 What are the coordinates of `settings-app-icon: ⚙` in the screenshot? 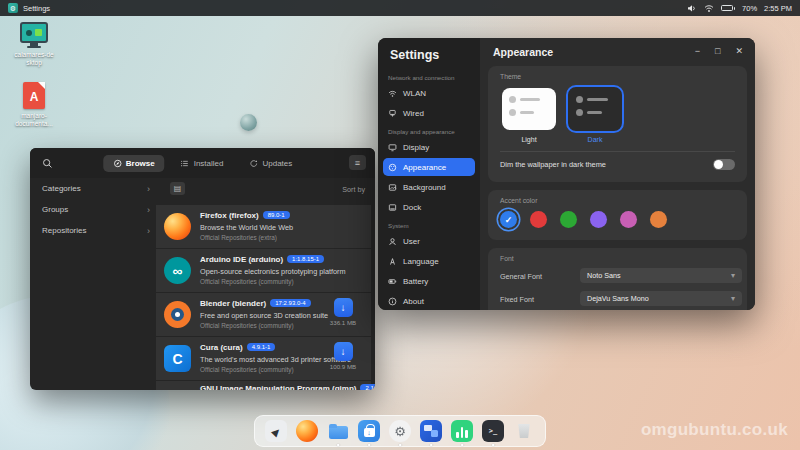 It's located at (13, 8).